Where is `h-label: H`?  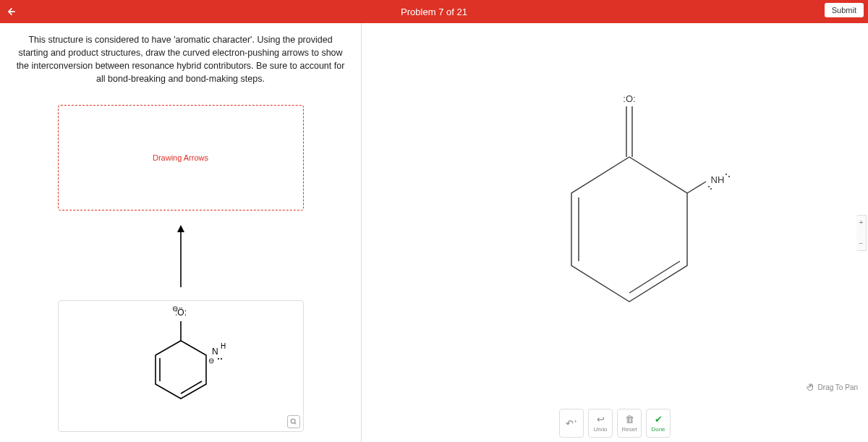
h-label: H is located at coordinates (223, 346).